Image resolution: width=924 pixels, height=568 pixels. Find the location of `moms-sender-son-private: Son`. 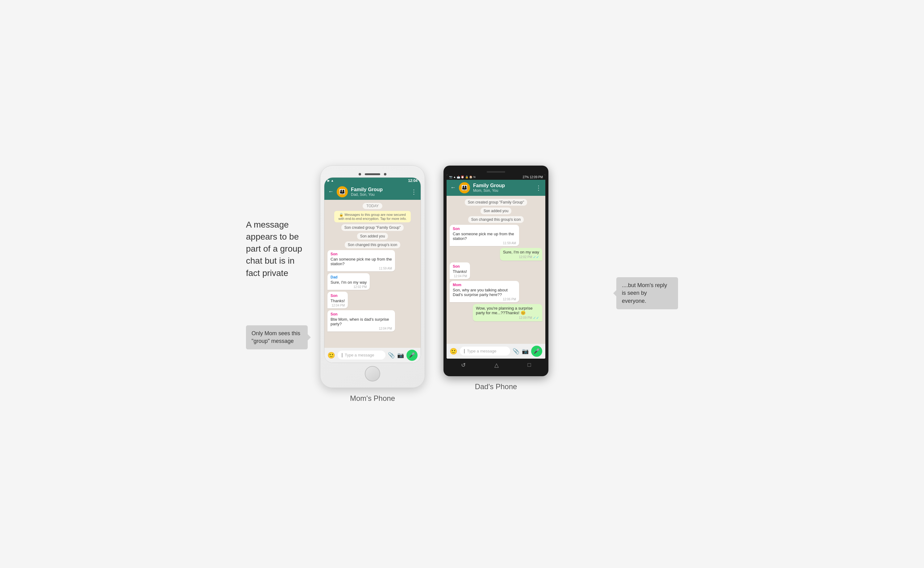

moms-sender-son-private: Son is located at coordinates (361, 314).